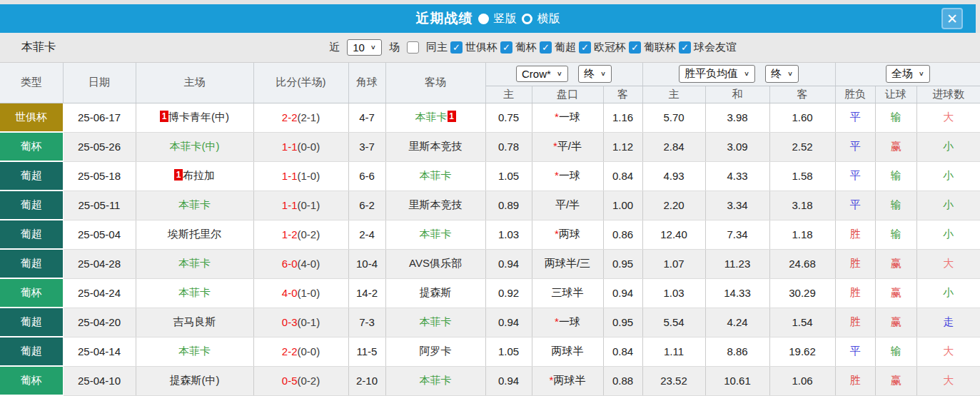 Image resolution: width=980 pixels, height=396 pixels. I want to click on cell-eu-away-odds: 24.68, so click(802, 264).